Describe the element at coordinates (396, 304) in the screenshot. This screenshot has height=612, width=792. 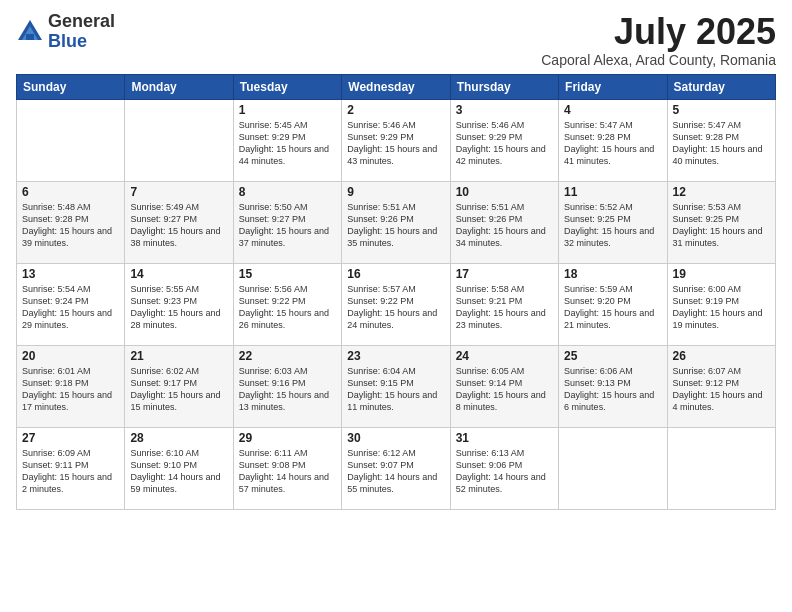
I see `calendar-week-row: 13Sunrise: 5:54 AMSunset: 9:24 PMDayligh…` at that location.